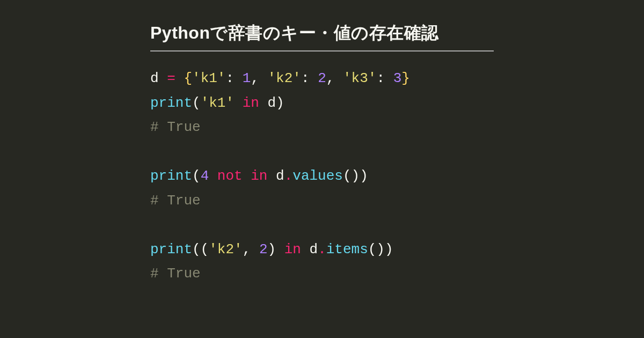  Describe the element at coordinates (398, 78) in the screenshot. I see `code-token: 3` at that location.